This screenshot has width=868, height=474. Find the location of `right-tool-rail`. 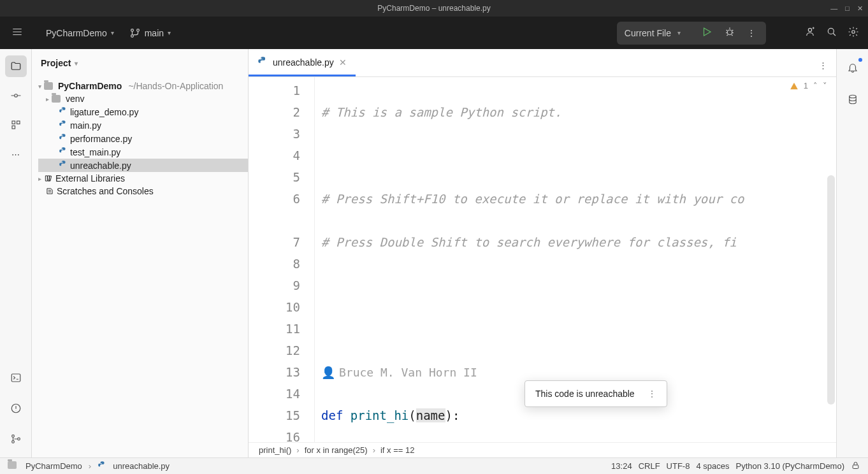

right-tool-rail is located at coordinates (852, 254).